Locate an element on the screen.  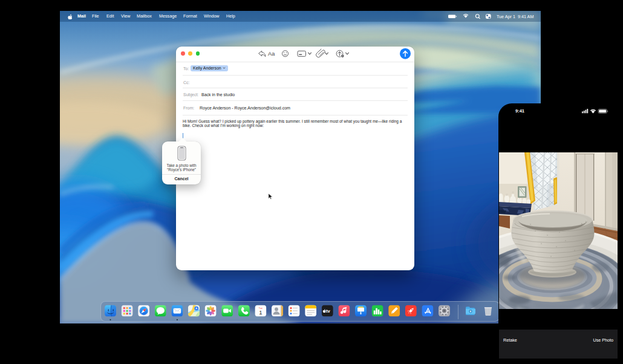
svg-text: Aa is located at coordinates (272, 54).